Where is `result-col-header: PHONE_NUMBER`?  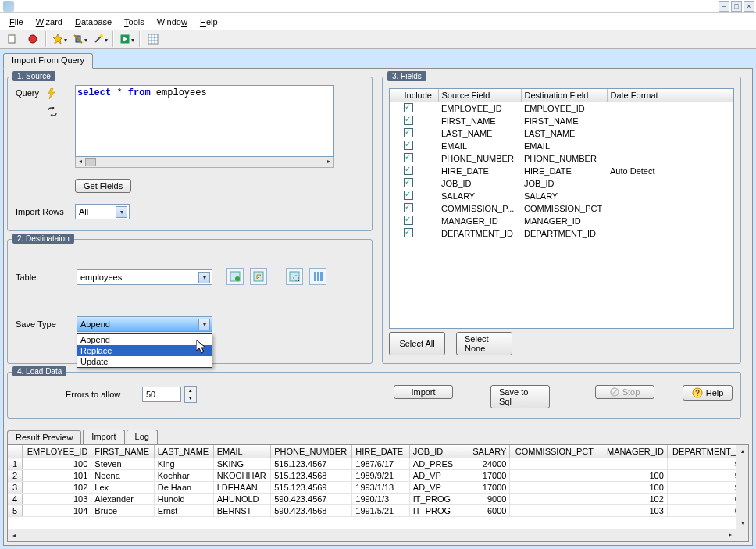 result-col-header: PHONE_NUMBER is located at coordinates (312, 451).